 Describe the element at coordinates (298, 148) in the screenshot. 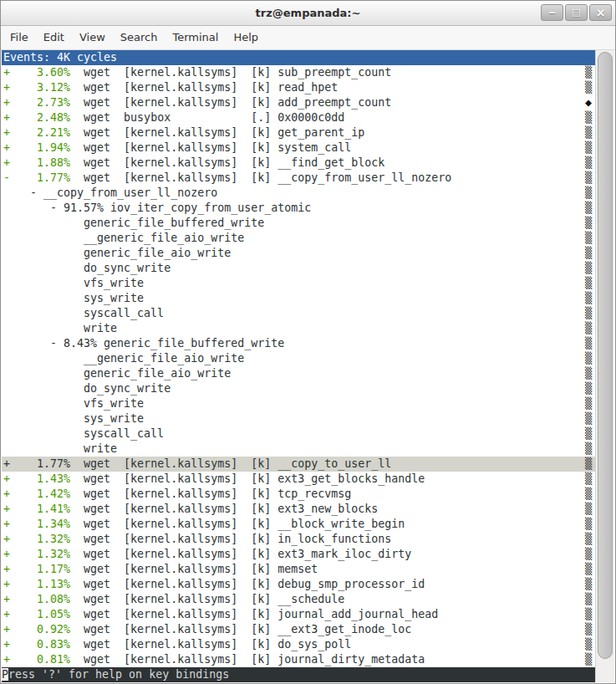

I see `perf-row: + 1.94% wget [kernel.kallsyms] [k] syste…` at that location.